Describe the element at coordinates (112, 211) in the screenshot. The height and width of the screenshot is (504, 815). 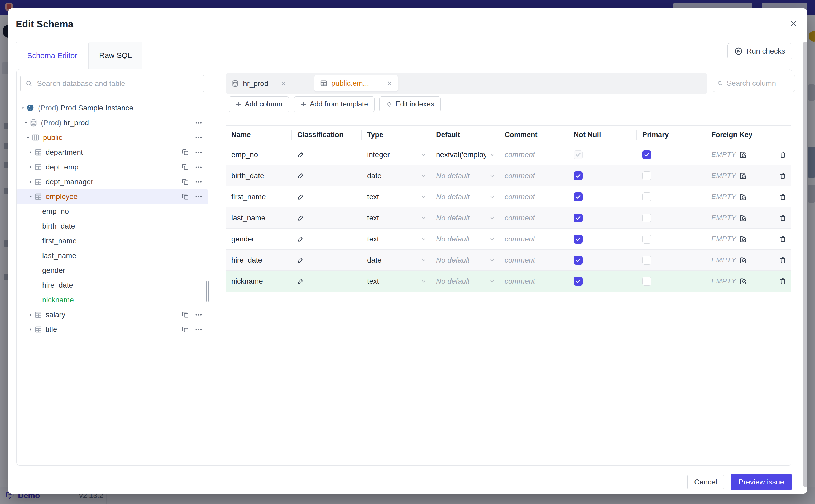
I see `tree-item-emp_no: emp_no` at that location.